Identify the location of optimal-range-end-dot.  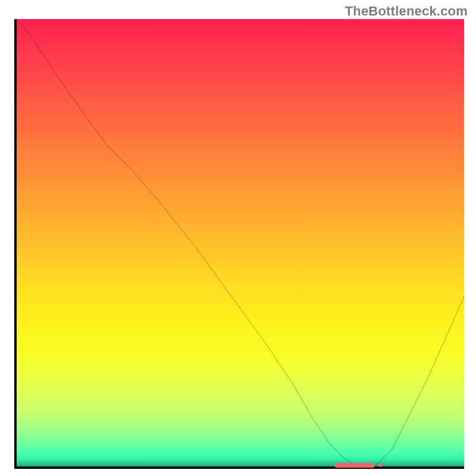
(381, 465).